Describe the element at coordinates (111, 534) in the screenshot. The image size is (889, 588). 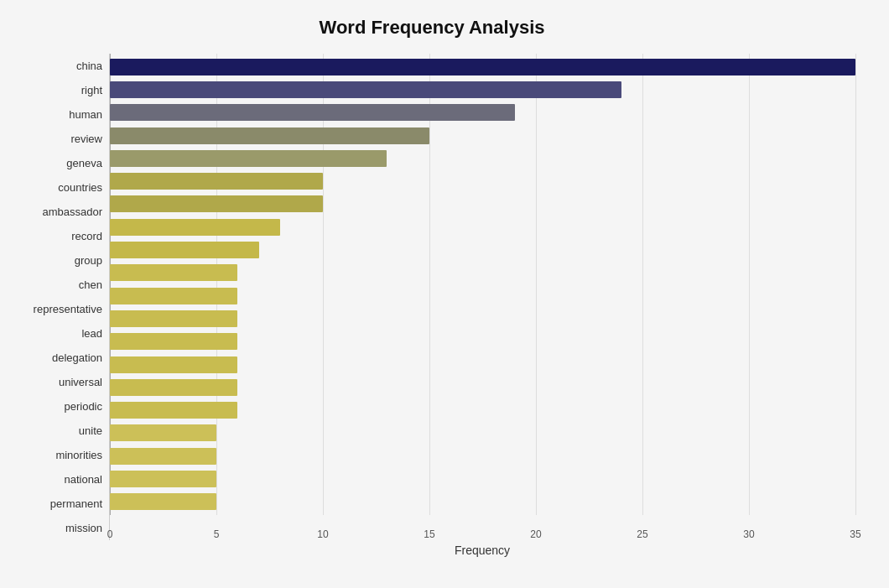
I see `x-tick-label: 0` at that location.